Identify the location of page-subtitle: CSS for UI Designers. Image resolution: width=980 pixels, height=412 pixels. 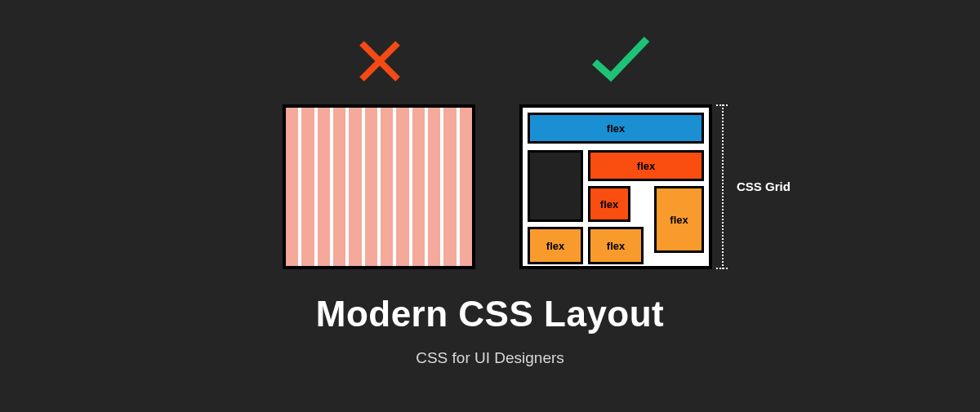
(490, 358).